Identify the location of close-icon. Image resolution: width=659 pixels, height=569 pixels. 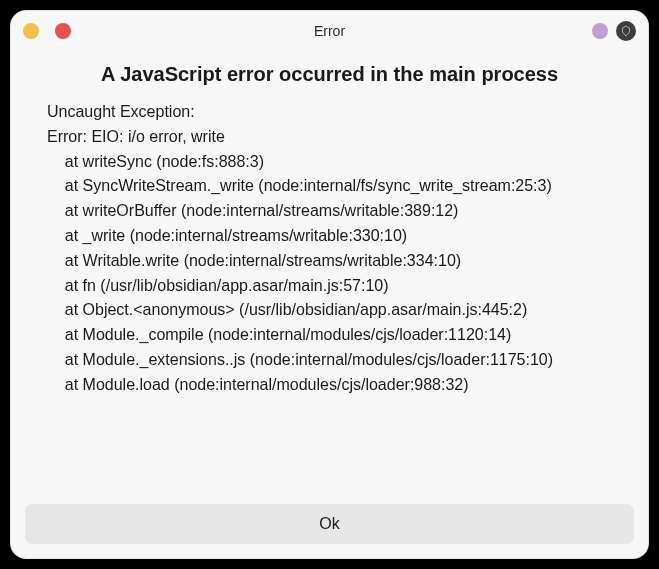
(63, 31).